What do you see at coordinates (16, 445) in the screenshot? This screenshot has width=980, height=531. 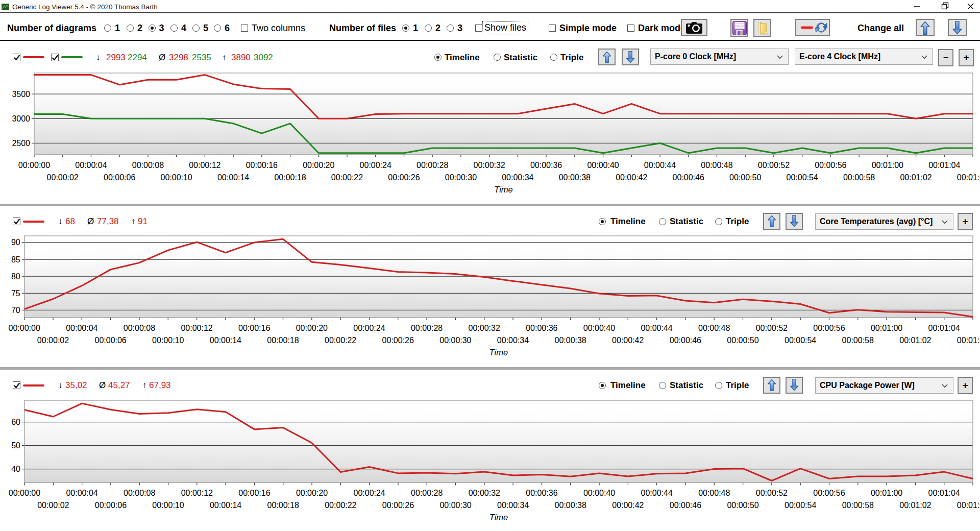 I see `svg-text: 50` at bounding box center [16, 445].